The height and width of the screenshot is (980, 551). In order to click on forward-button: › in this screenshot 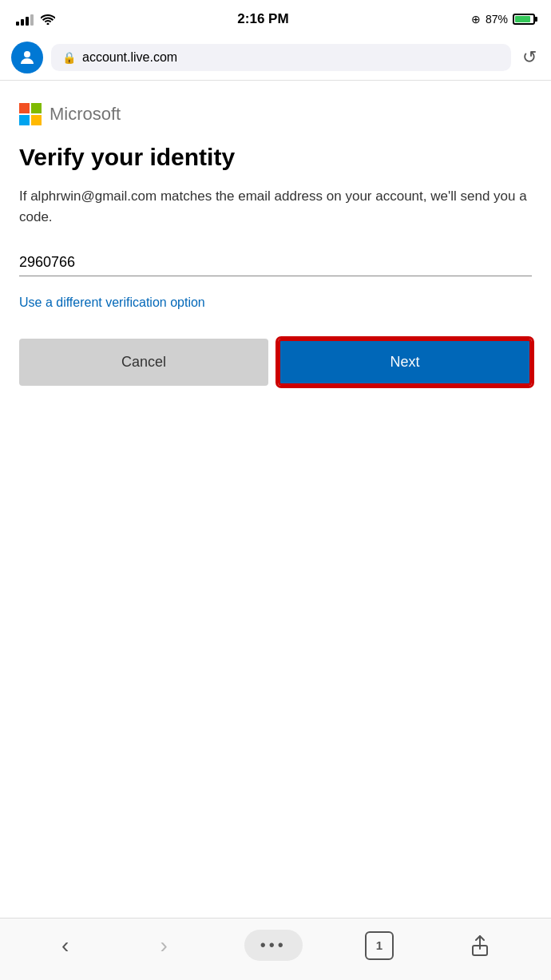, I will do `click(163, 946)`.